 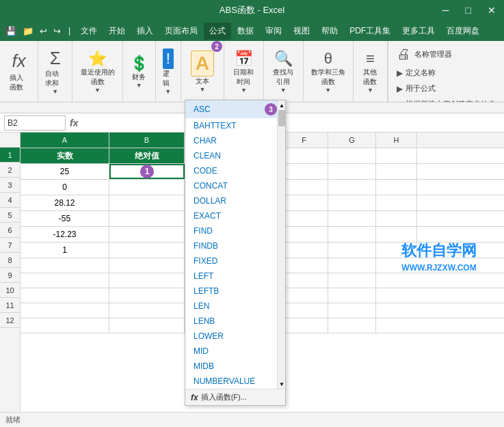 I want to click on dropdown-item-code: CODE, so click(x=235, y=171).